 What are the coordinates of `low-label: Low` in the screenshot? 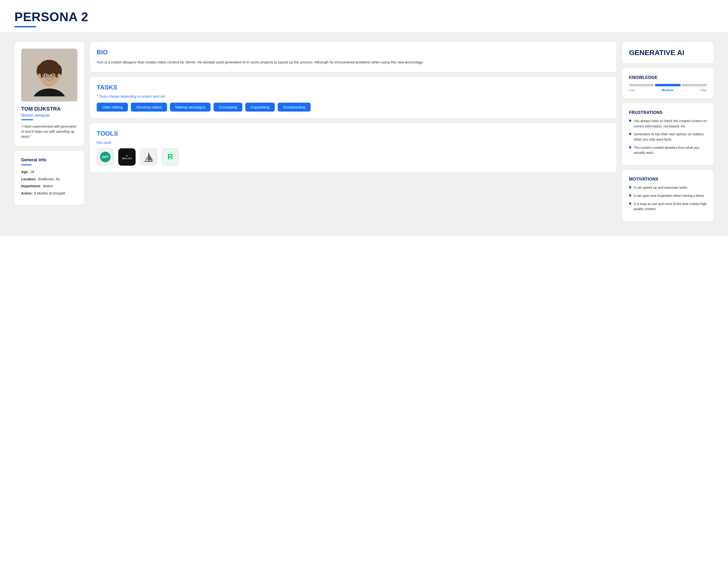 It's located at (632, 90).